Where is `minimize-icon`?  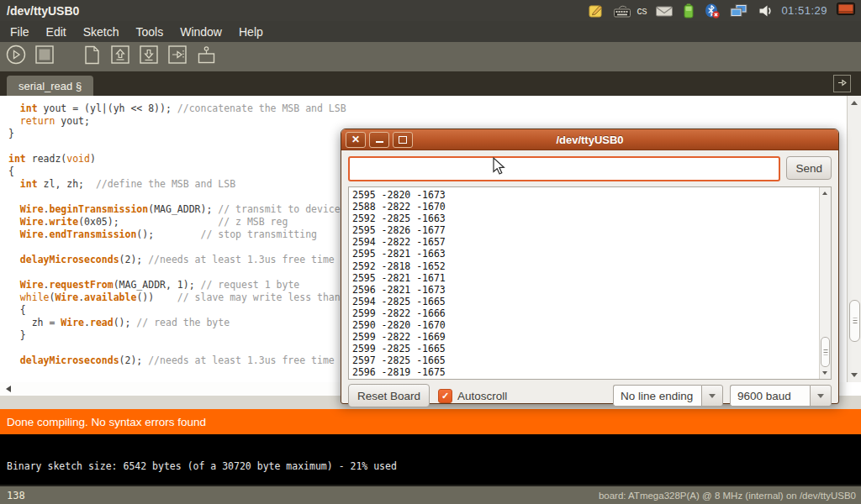
minimize-icon is located at coordinates (380, 142).